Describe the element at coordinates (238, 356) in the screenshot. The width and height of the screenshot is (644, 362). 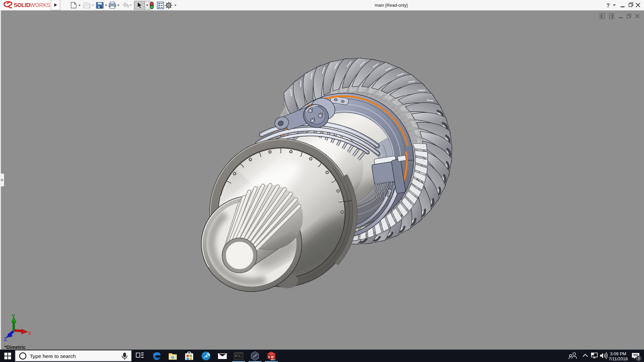
I see `svg-text: C:\_` at that location.